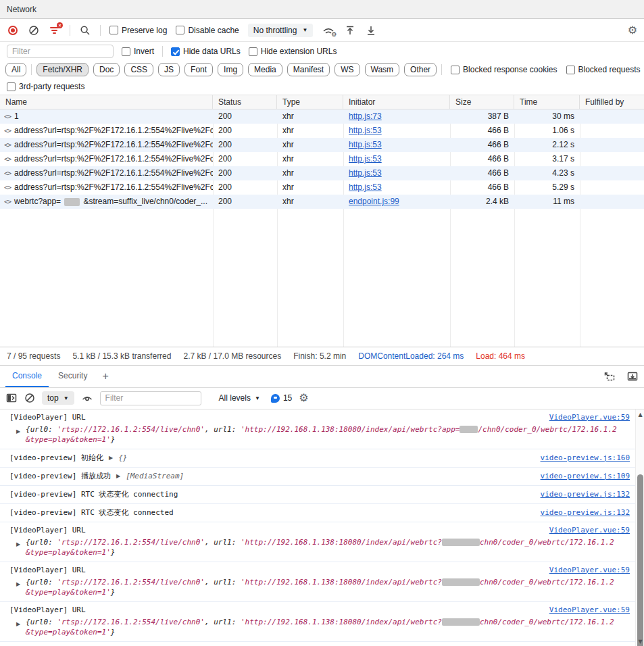 This screenshot has height=646, width=644. Describe the element at coordinates (207, 30) in the screenshot. I see `disable-cache-checkbox: Disable cache` at that location.